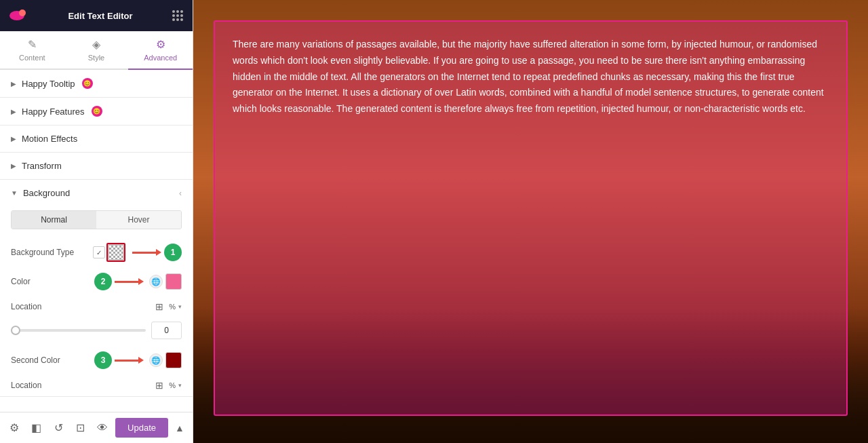 The height and width of the screenshot is (443, 868). What do you see at coordinates (129, 360) in the screenshot?
I see `annotation-3-arrow` at bounding box center [129, 360].